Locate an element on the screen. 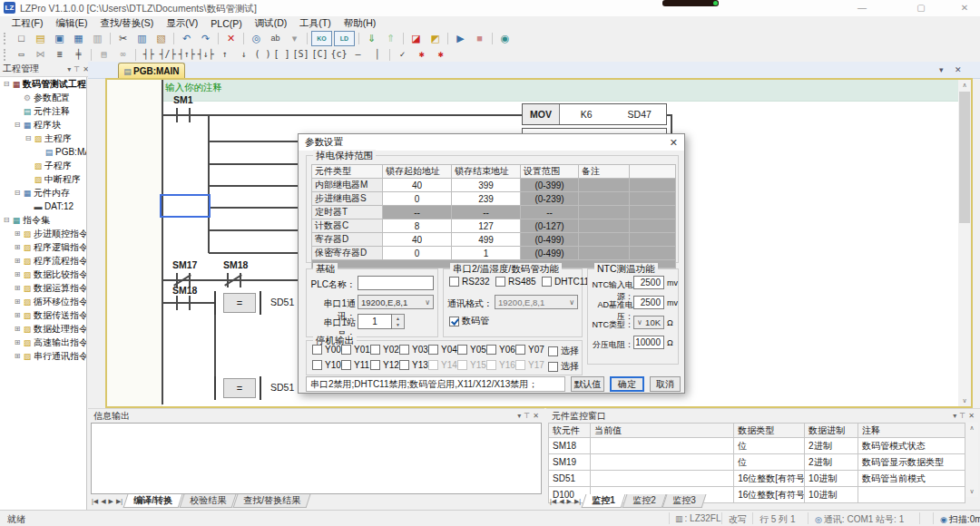 This screenshot has height=526, width=980. tab-find-replace-result: 查找/替换结果 is located at coordinates (272, 501).